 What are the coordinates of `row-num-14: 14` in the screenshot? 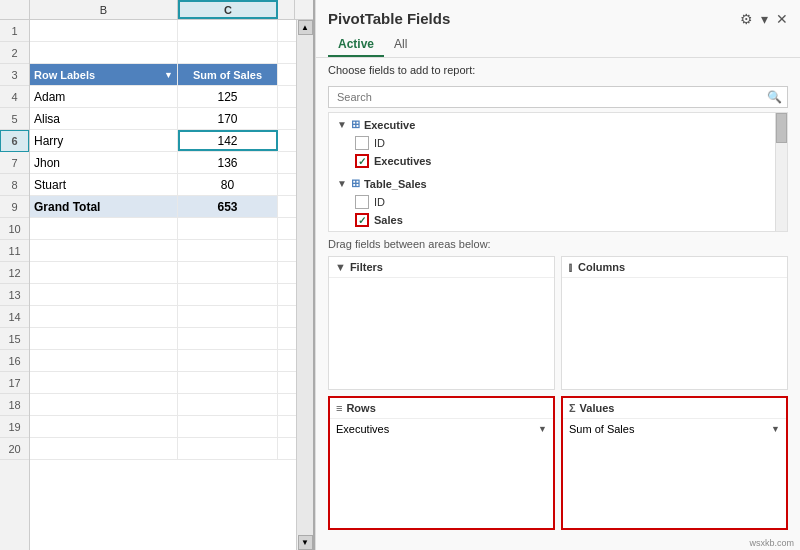 It's located at (14, 317).